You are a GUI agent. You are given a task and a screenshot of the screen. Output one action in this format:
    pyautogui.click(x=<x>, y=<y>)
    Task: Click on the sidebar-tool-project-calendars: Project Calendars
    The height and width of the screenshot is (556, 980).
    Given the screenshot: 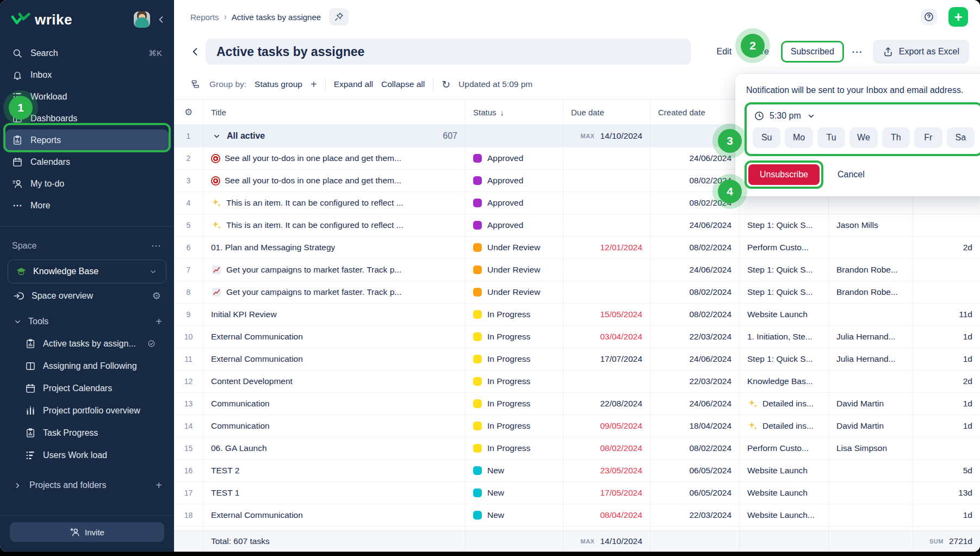 What is the action you would take?
    pyautogui.click(x=87, y=388)
    